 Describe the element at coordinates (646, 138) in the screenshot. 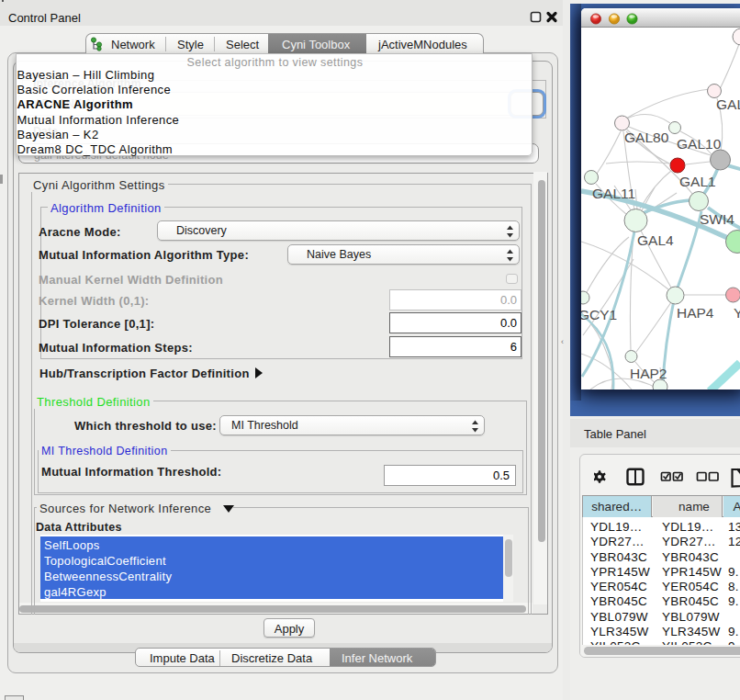

I see `svg-text: GAL80` at that location.